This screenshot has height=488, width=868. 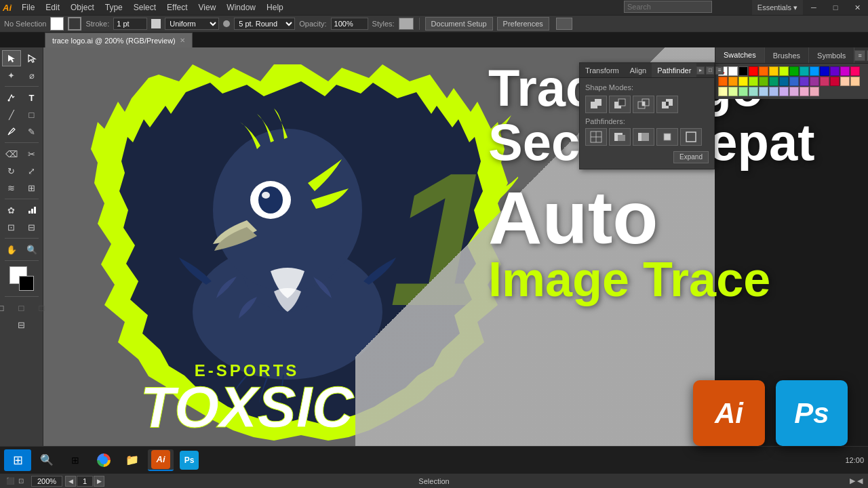 I want to click on intersect-btn, so click(x=644, y=104).